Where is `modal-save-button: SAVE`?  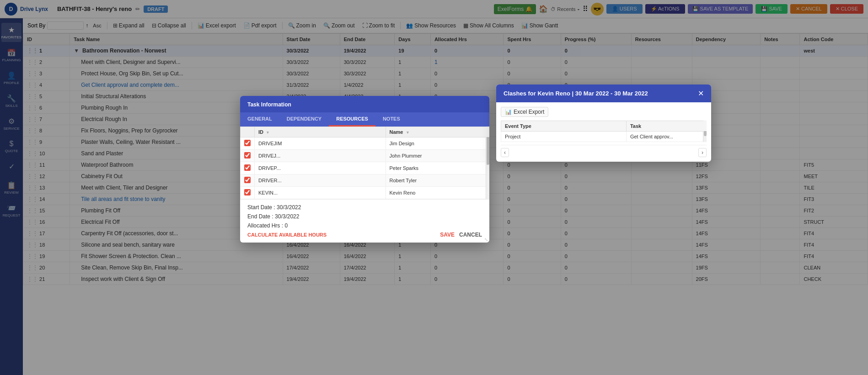 modal-save-button: SAVE is located at coordinates (447, 235).